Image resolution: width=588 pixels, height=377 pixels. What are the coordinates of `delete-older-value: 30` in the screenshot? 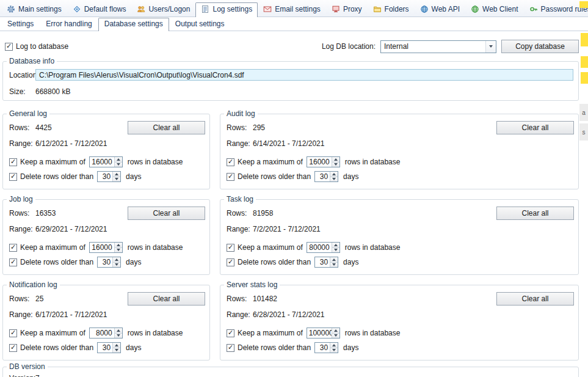 It's located at (322, 262).